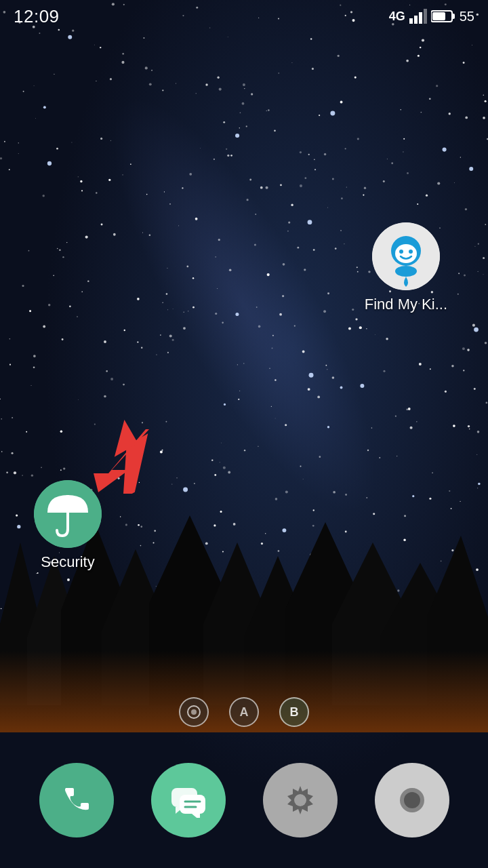 Image resolution: width=488 pixels, height=868 pixels. Describe the element at coordinates (432, 16) in the screenshot. I see `status-icons: 4G 55` at that location.